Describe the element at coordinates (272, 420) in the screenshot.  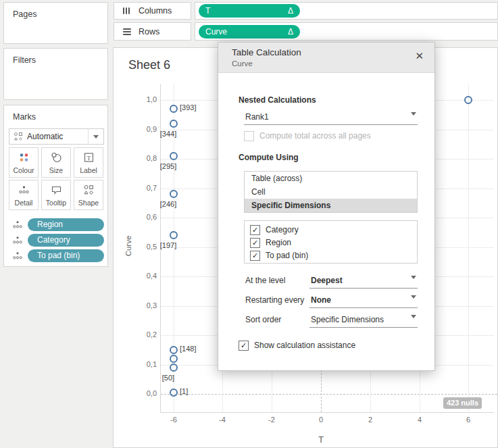
I see `x-axis-tick-label: -2` at that location.